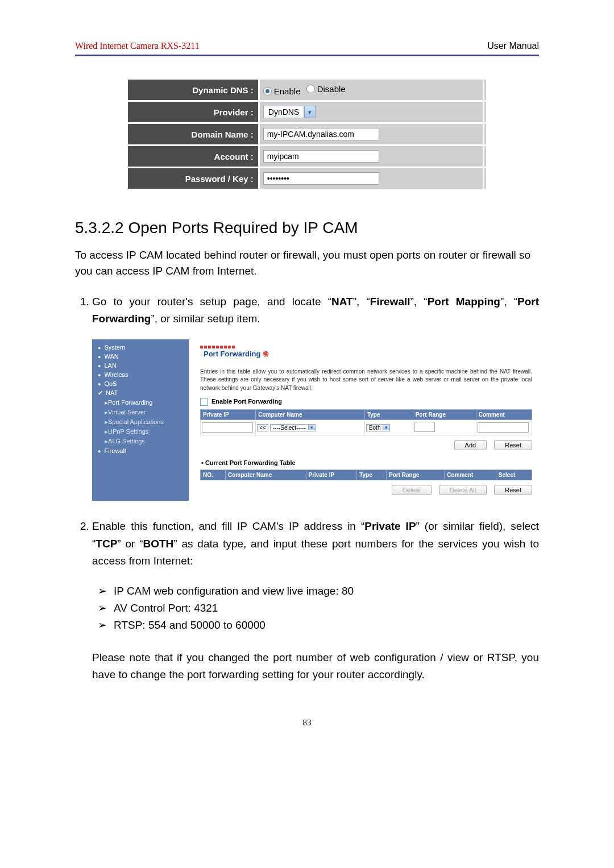  Describe the element at coordinates (108, 393) in the screenshot. I see `nav-nat: NAT` at that location.